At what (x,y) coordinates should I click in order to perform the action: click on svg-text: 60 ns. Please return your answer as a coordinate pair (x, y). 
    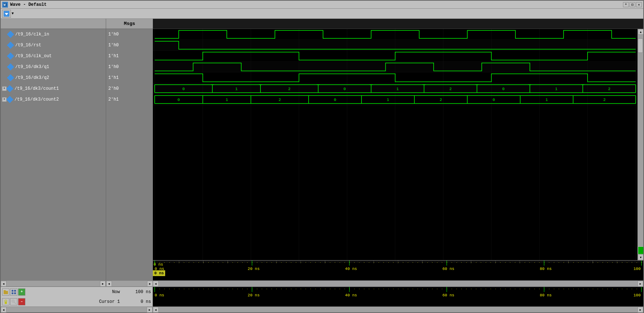
    Looking at the image, I should click on (448, 295).